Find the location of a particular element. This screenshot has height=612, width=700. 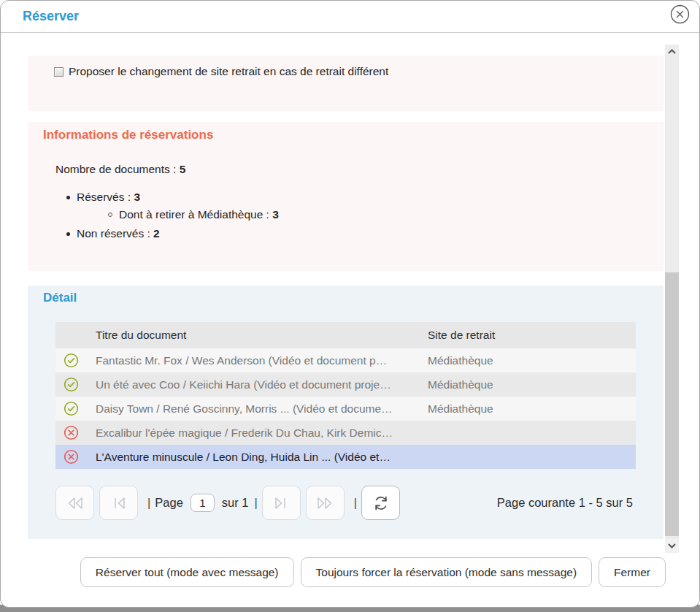

document-title-cell: Fantastic Mr. Fox / Wes Anderson (Vidéo … is located at coordinates (261, 361).